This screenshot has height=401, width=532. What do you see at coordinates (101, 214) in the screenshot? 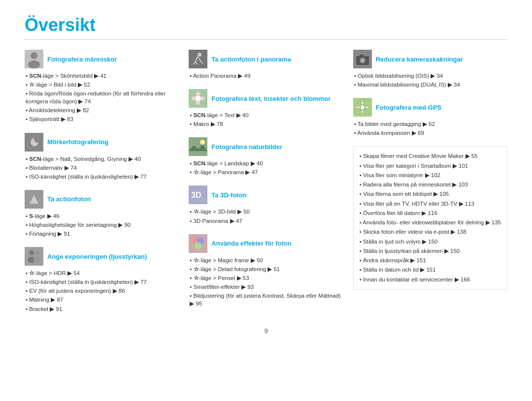
I see `section-ta-actionfoton: Ta actionfotonS-läge ▶ 46Höghastighetslä…` at bounding box center [101, 214].